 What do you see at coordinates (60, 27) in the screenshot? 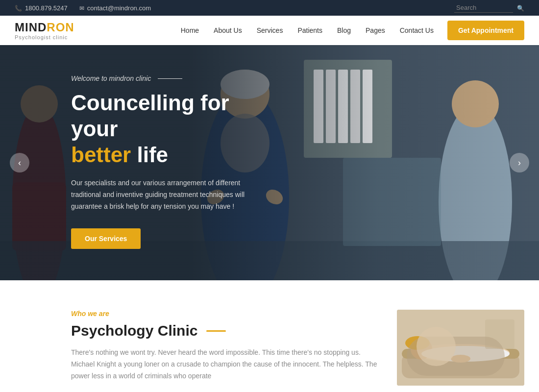
I see `logo-ron: RON` at bounding box center [60, 27].